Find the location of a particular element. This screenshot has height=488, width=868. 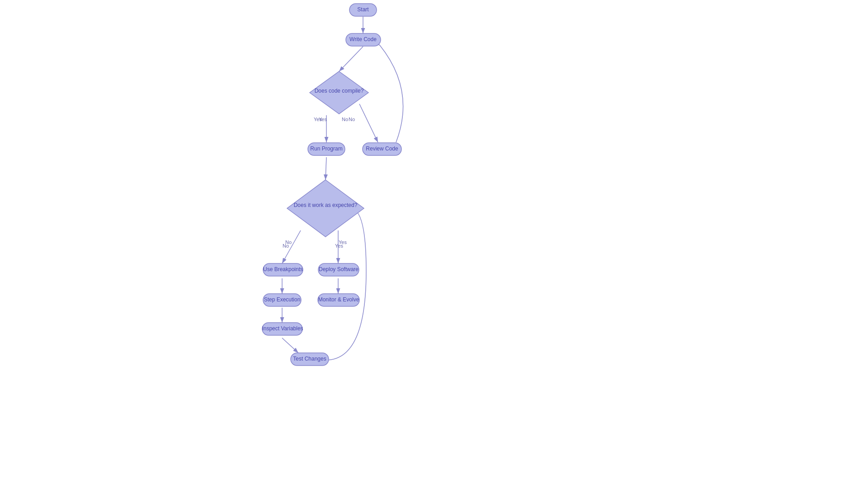

node-start-label: Start is located at coordinates (363, 9).